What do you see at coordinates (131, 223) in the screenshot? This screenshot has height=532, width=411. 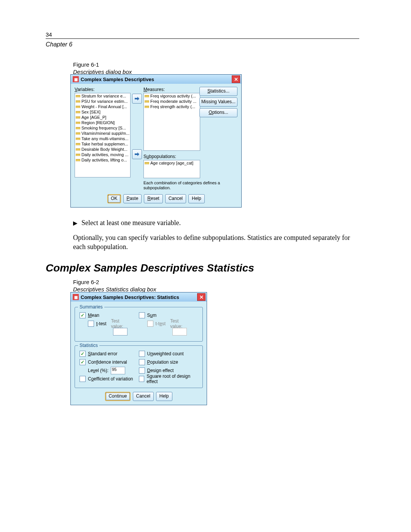 I see `bullet-text: Select at least one measure variable.` at bounding box center [131, 223].